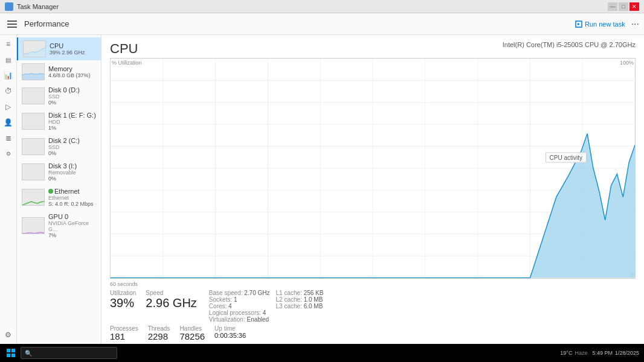 This screenshot has height=362, width=644. Describe the element at coordinates (159, 337) in the screenshot. I see `threads-value: 2298` at that location.